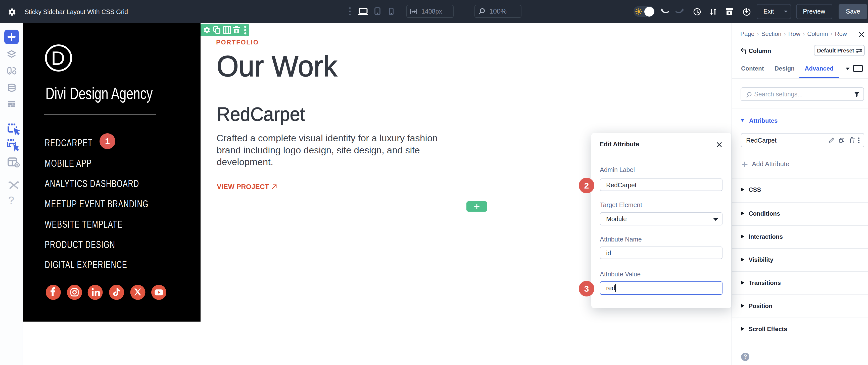 This screenshot has height=365, width=868. Describe the element at coordinates (58, 58) in the screenshot. I see `svg-text: D` at that location.